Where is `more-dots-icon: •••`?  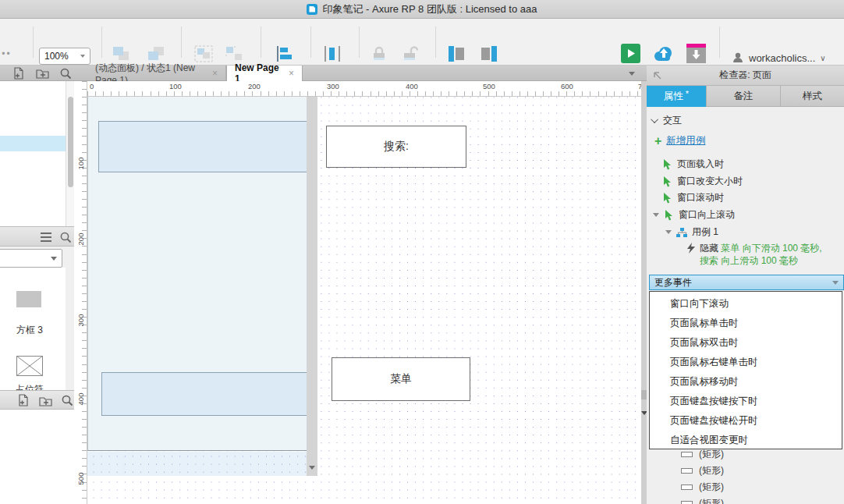 more-dots-icon: ••• is located at coordinates (6, 54).